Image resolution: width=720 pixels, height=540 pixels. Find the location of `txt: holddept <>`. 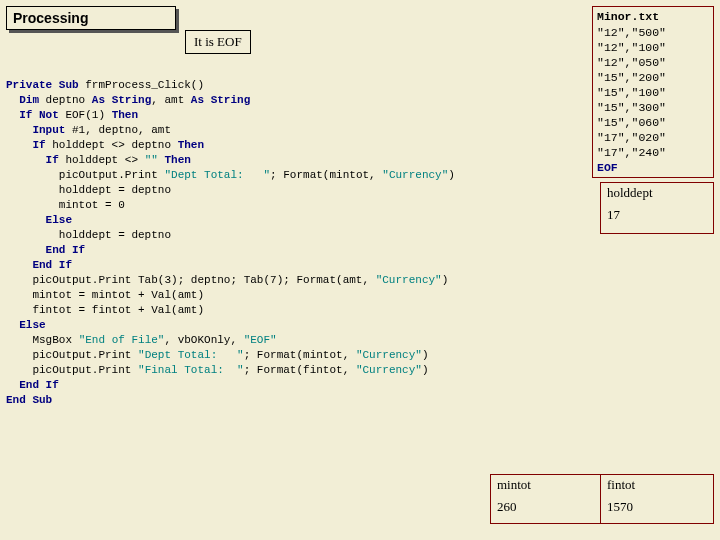

txt: holddept <> is located at coordinates (102, 160).